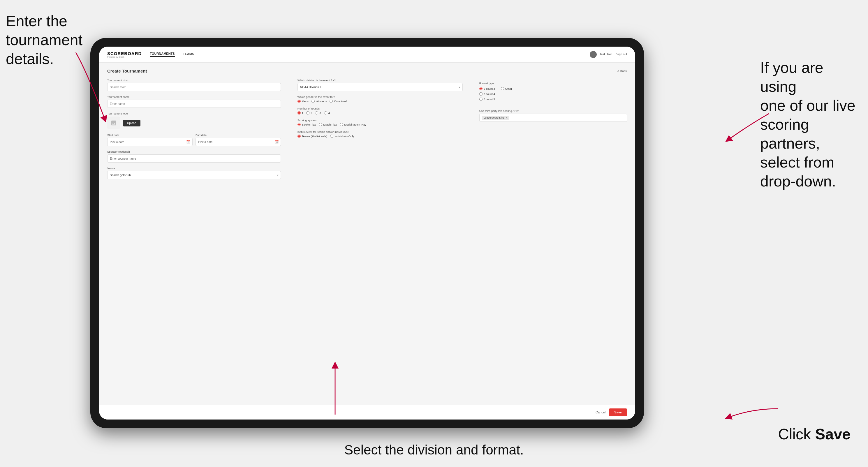 This screenshot has width=868, height=467. Describe the element at coordinates (189, 55) in the screenshot. I see `nav-teams: TEAMS` at that location.